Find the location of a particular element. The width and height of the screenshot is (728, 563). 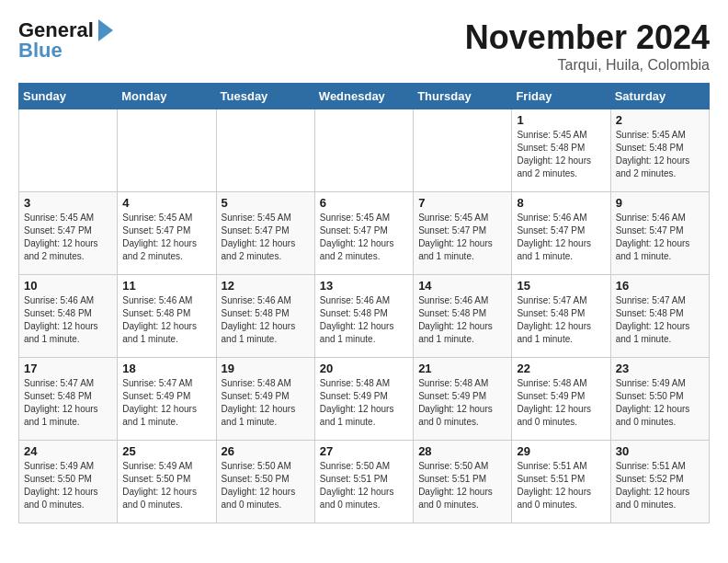

day-number: 9 is located at coordinates (660, 202).